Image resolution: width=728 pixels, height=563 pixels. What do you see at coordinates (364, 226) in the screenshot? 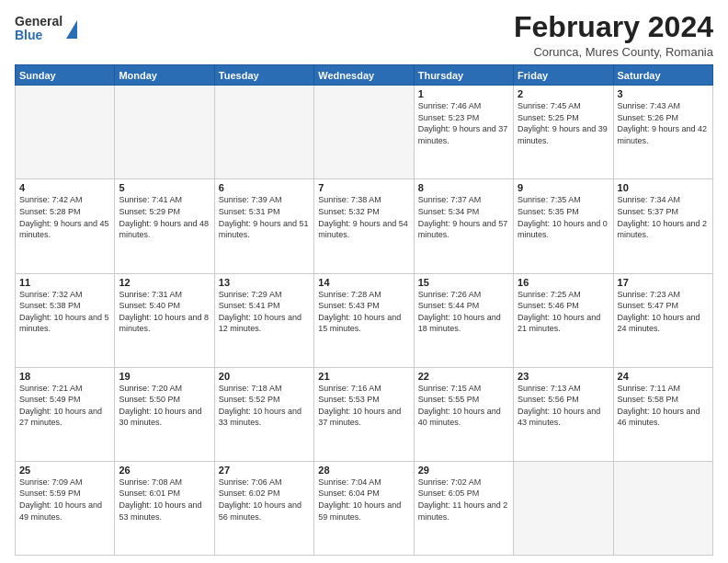
I see `table-row: 7Sunrise: 7:38 AM Sunset: 5:32 PM Daylig…` at bounding box center [364, 226].